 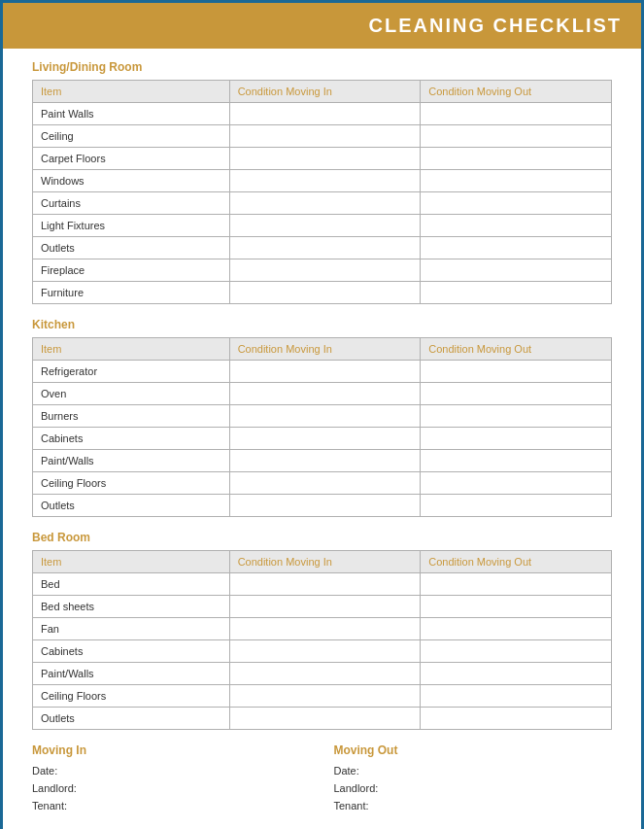 I want to click on moving-out-tenant: Tenant:, so click(x=472, y=806).